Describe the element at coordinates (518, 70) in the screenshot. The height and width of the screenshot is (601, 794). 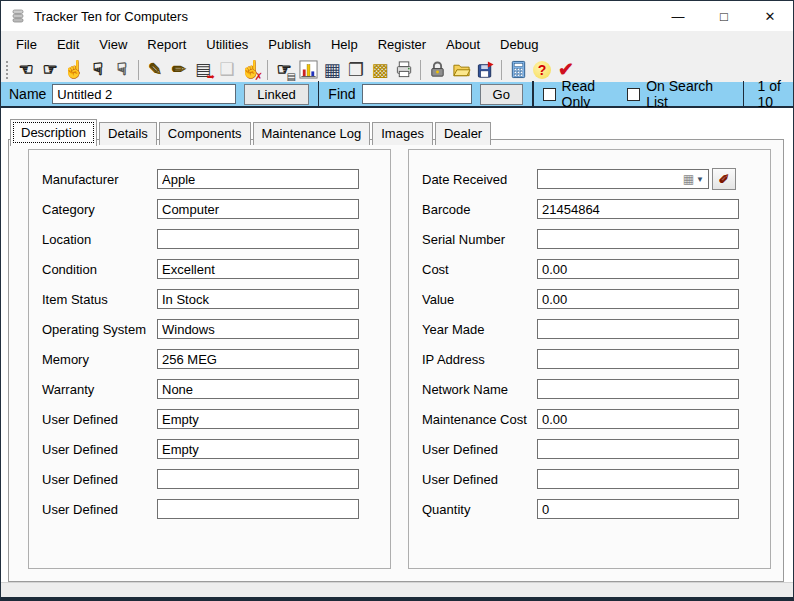
I see `calculator-icon` at that location.